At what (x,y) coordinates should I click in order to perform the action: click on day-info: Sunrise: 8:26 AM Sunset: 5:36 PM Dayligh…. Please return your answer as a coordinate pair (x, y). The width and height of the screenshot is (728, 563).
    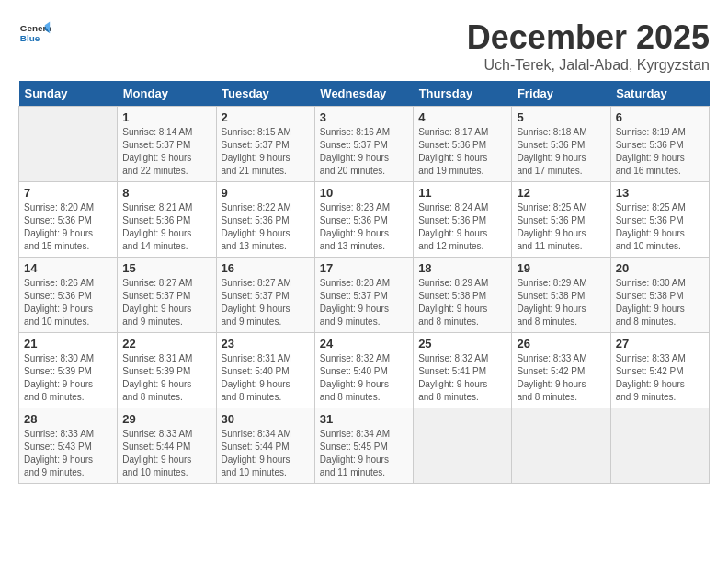
    Looking at the image, I should click on (68, 303).